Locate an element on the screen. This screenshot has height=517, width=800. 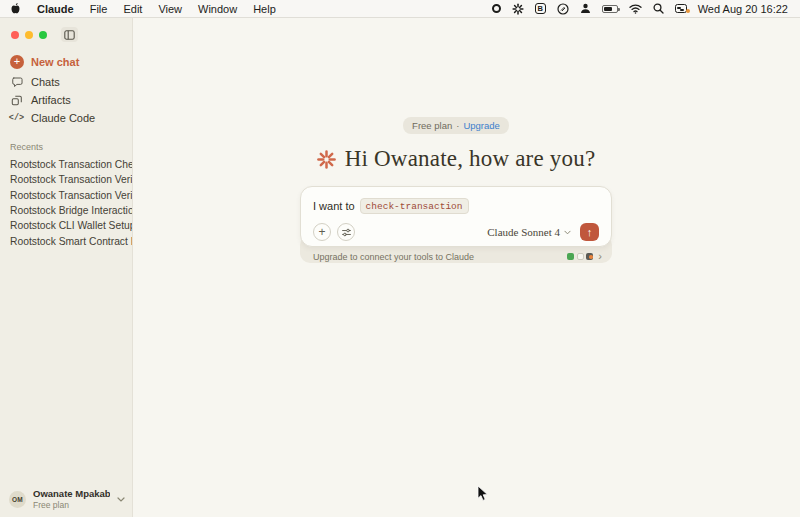
send-button: ↑ is located at coordinates (590, 232).